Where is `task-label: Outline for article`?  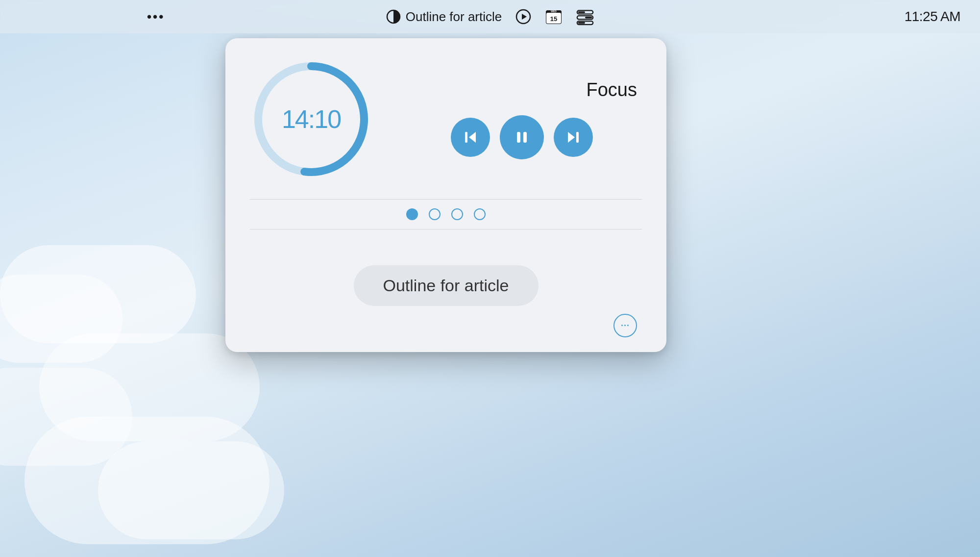
task-label: Outline for article is located at coordinates (446, 285).